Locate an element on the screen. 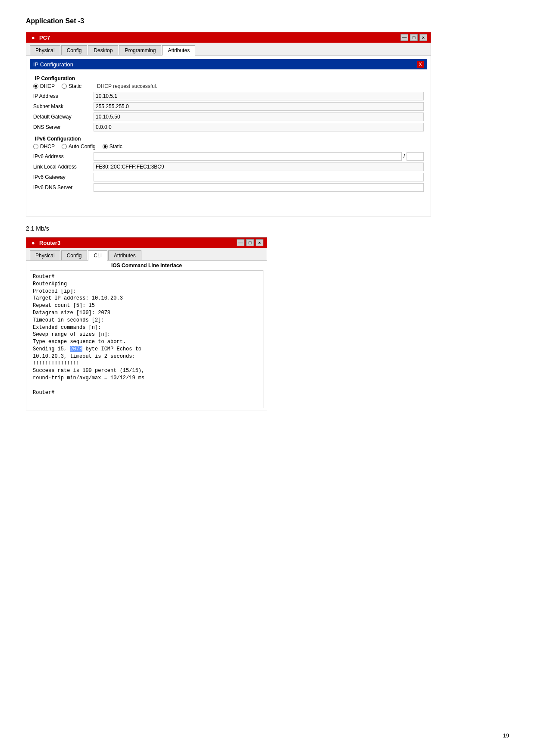 The height and width of the screenshot is (756, 535). dhcp-radio-circle is located at coordinates (36, 86).